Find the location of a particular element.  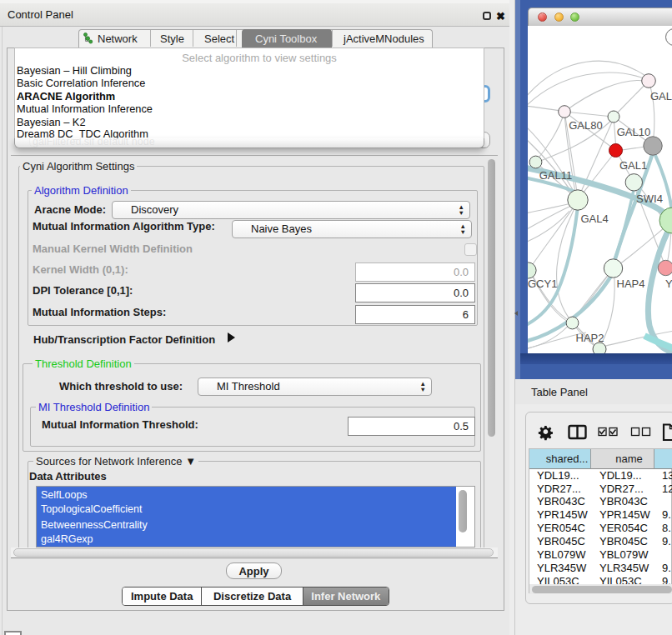

svg-text: HAP4 is located at coordinates (631, 283).